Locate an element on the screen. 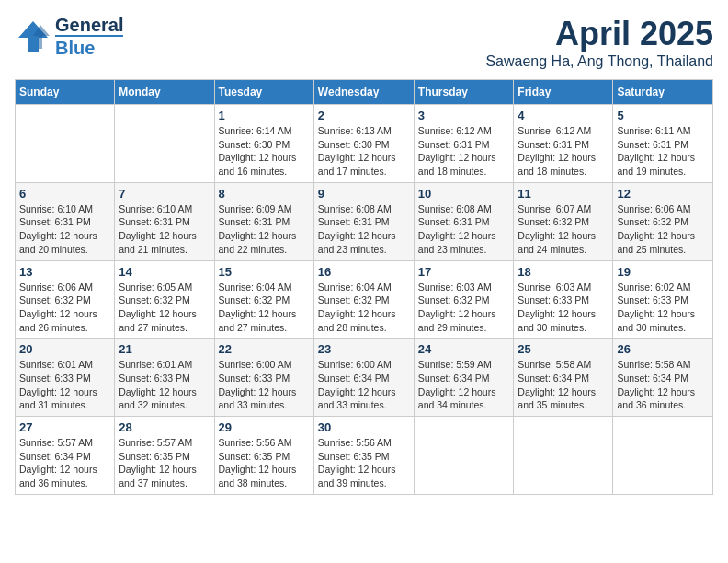  day-number: 5 is located at coordinates (663, 116).